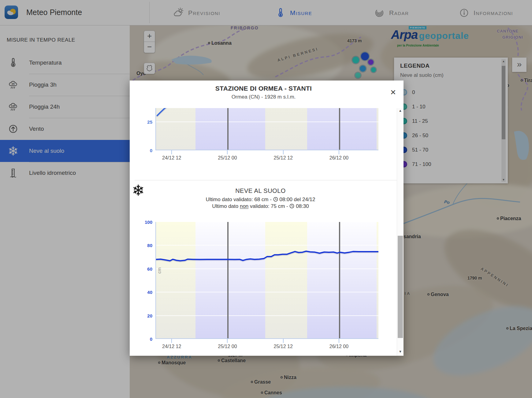 The width and height of the screenshot is (532, 398). I want to click on last-not-validated-line: Ultimo dato non validato: 75 cm - 08:30, so click(261, 206).